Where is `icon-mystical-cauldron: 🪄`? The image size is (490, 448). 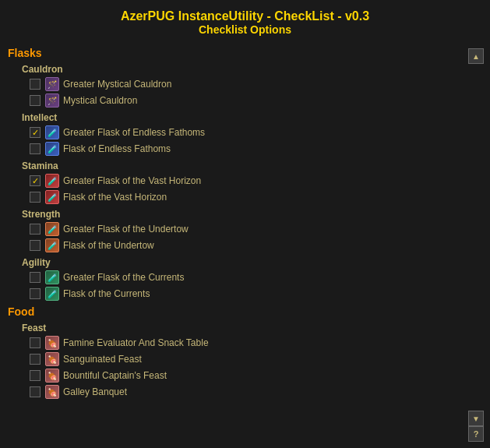 icon-mystical-cauldron: 🪄 is located at coordinates (52, 101).